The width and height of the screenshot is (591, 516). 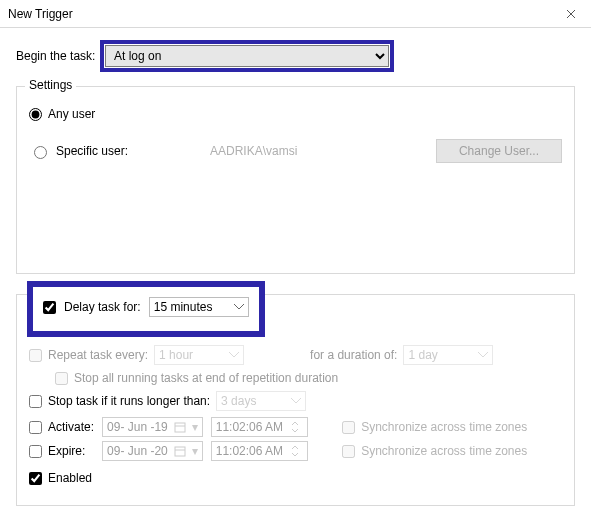 What do you see at coordinates (250, 451) in the screenshot?
I see `expire-time-value: 11:02:06 AM` at bounding box center [250, 451].